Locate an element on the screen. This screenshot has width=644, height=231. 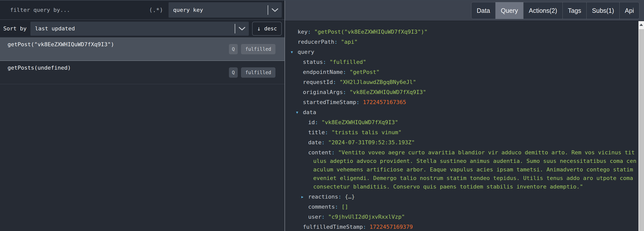
tree-row-reducerpath: reducerPath: "api" is located at coordinates (467, 42).